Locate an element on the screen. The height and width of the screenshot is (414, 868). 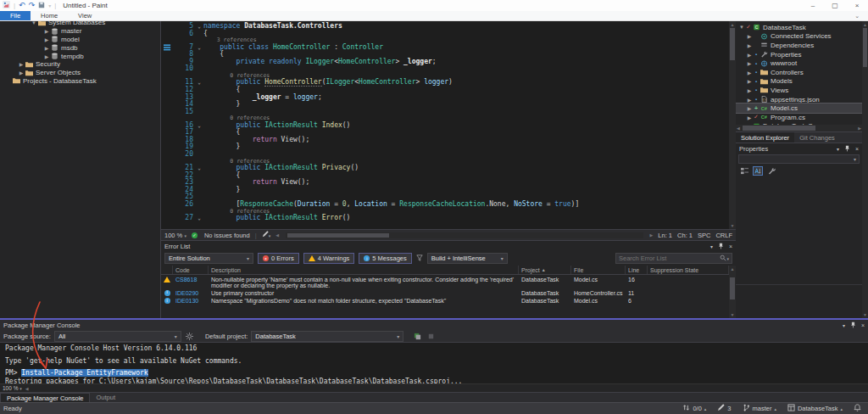
solution-item-connected-services: ▶Connected Services is located at coordinates (798, 37).